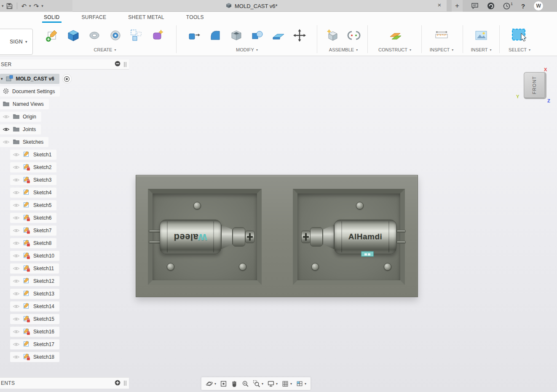 Image resolution: width=557 pixels, height=392 pixels. I want to click on zoom-button, so click(245, 384).